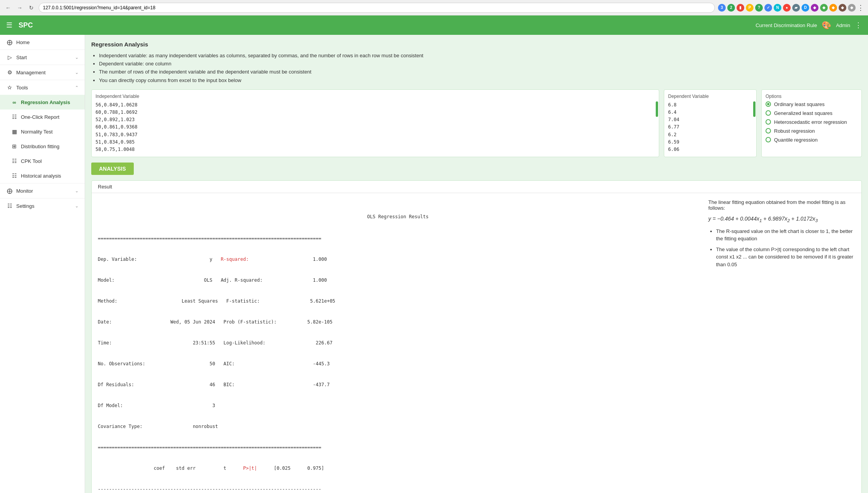 This screenshot has width=868, height=493. I want to click on option-ols: Ordinary least squares, so click(812, 104).